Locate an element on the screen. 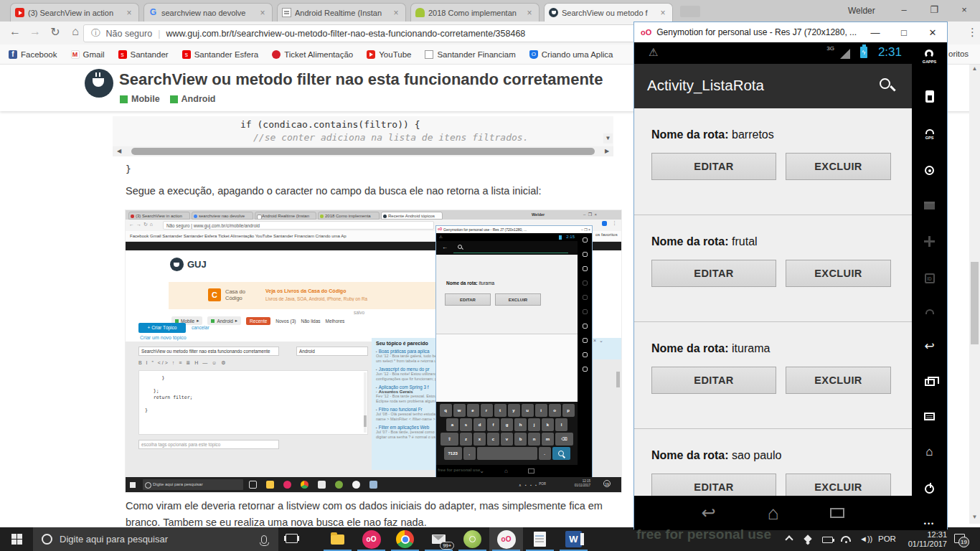 The image size is (980, 551). more-options-icon: ••• is located at coordinates (930, 524).